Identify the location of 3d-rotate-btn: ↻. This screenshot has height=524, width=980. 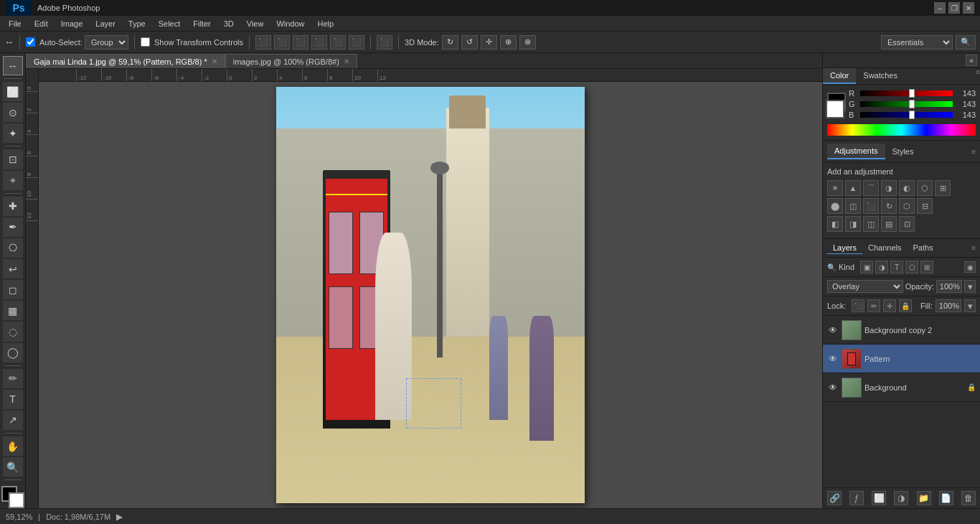
(451, 42).